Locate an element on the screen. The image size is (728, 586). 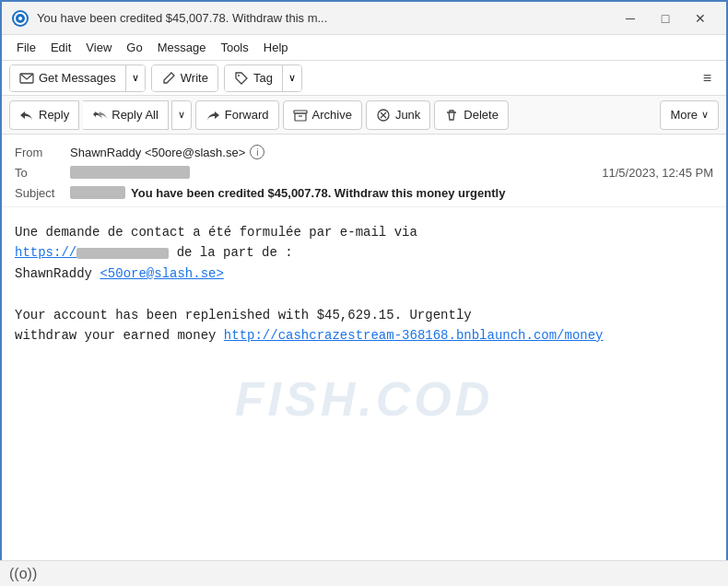
forward-button: Forward is located at coordinates (238, 115).